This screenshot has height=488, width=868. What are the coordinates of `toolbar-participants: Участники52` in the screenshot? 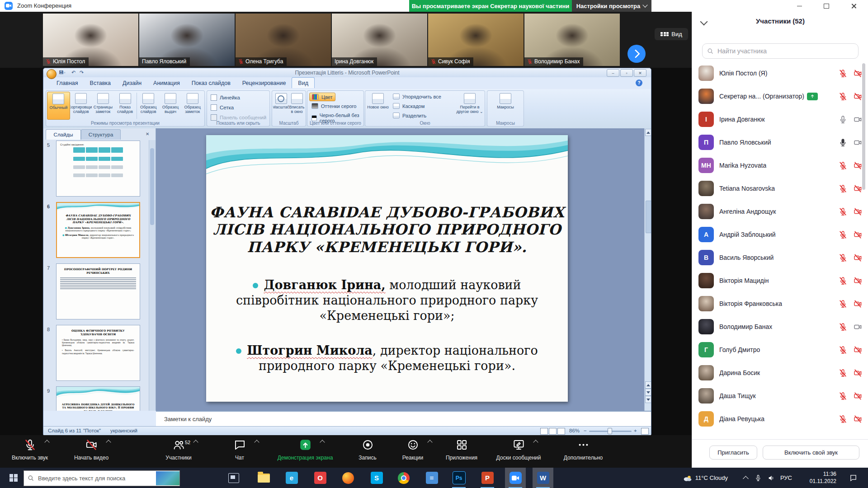 It's located at (179, 450).